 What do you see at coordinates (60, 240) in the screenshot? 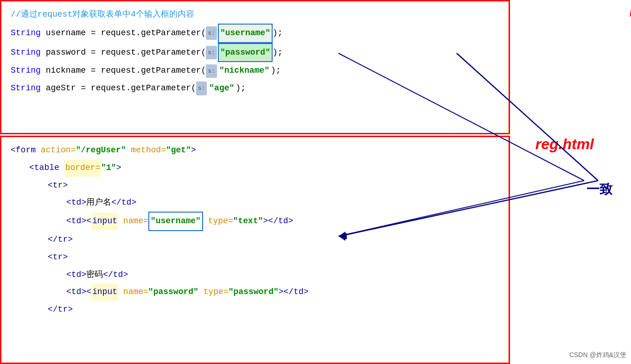
I see `html-tr1-close: </tr>` at bounding box center [60, 240].